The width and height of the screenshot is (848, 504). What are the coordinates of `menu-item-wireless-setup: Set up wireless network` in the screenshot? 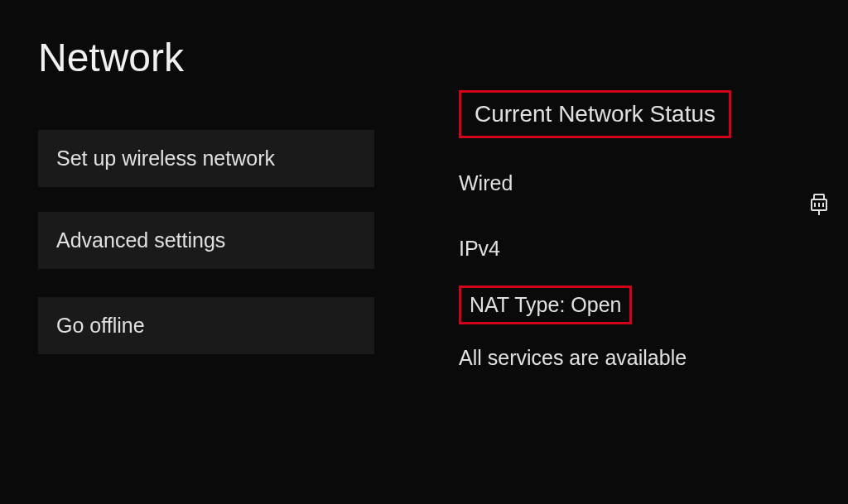 It's located at (206, 159).